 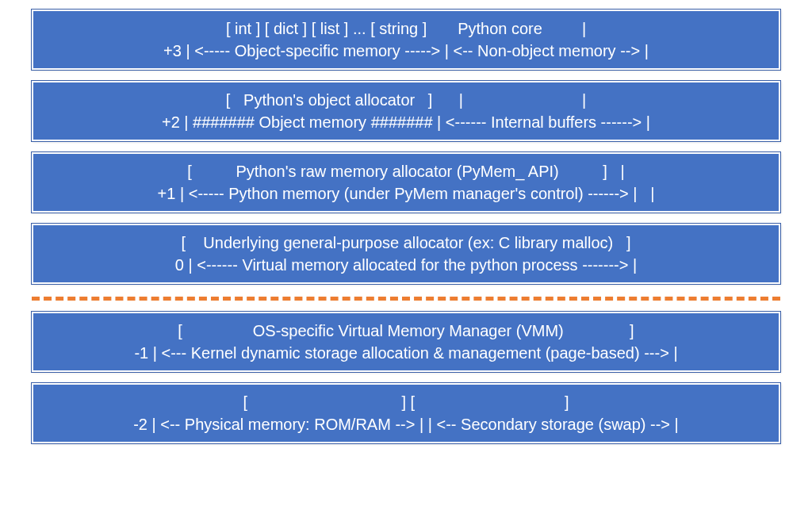 What do you see at coordinates (406, 402) in the screenshot?
I see `layer-minus2-line1: [ ] [ ]` at bounding box center [406, 402].